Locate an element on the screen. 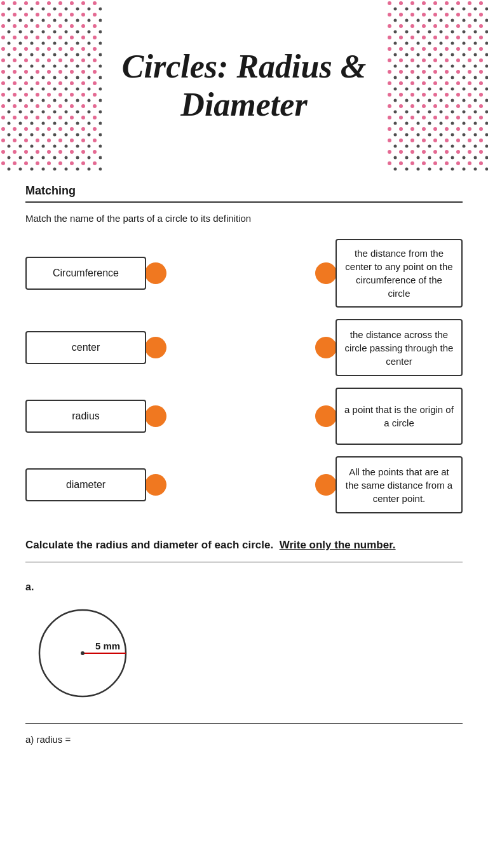 The width and height of the screenshot is (488, 868). answer-label-a: a) radius = is located at coordinates (244, 740).